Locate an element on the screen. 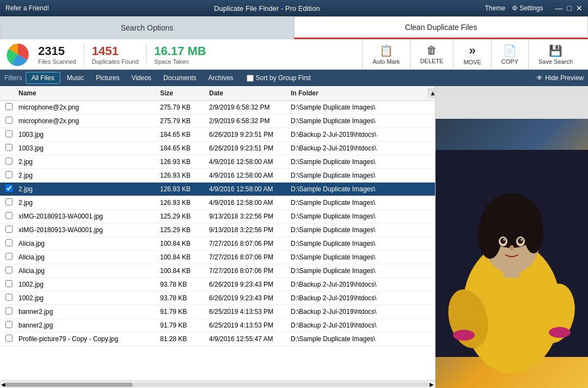 This screenshot has height=388, width=588. settings-button: ⚙ Settings is located at coordinates (528, 8).